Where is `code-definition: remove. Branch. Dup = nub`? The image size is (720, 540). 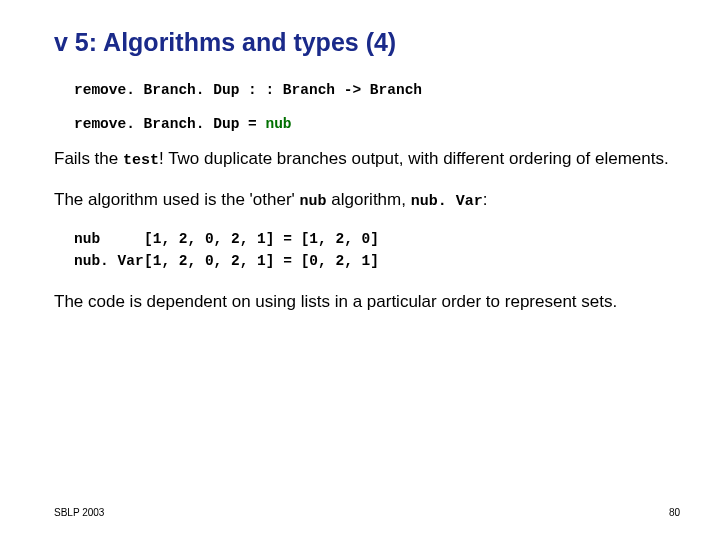
code-definition: remove. Branch. Dup = nub is located at coordinates (377, 125).